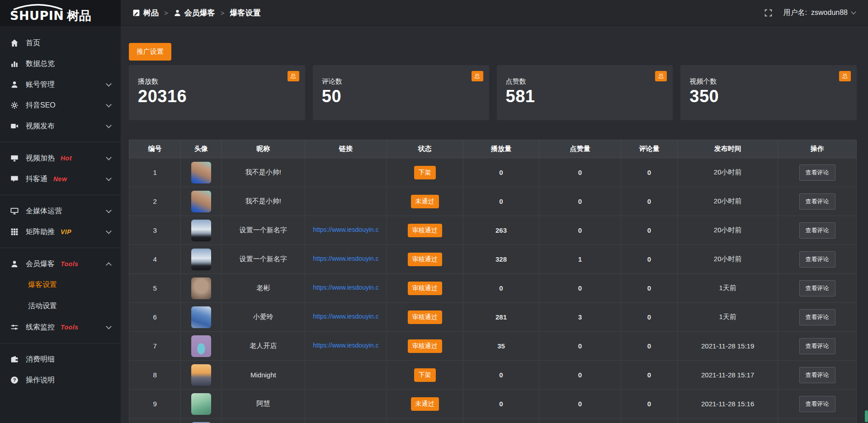 The width and height of the screenshot is (868, 423). Describe the element at coordinates (150, 52) in the screenshot. I see `promo-settings-button: 推广设置` at that location.